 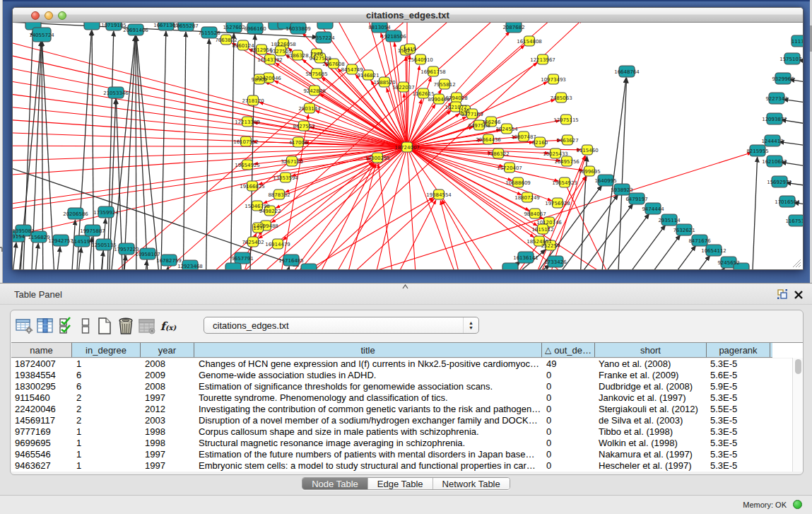 I want to click on tab-edge-table: Edge Table, so click(x=401, y=484).